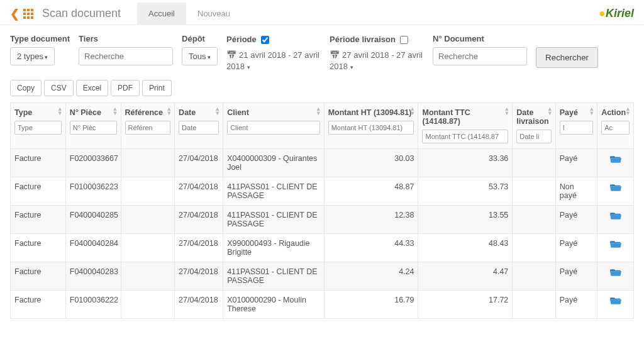 Image resolution: width=644 pixels, height=344 pixels. I want to click on filter-type, so click(38, 128).